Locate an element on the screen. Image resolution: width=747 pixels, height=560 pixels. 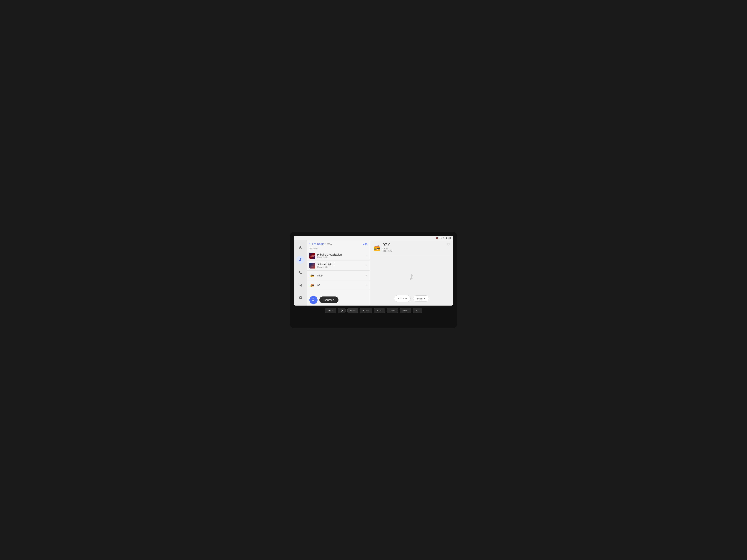
list-item: PITBULL'SGLOBAL Pitbull's Globalization … is located at coordinates (338, 256).